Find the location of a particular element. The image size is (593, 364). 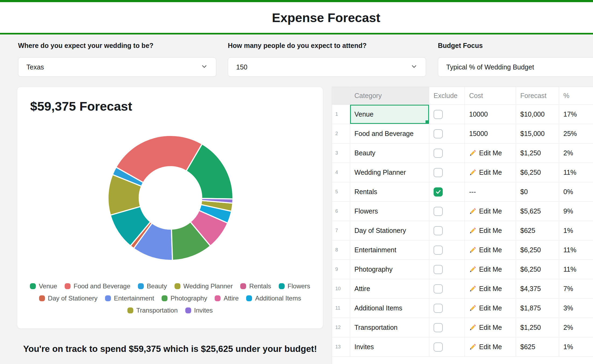

column-header-exclude: Exclude is located at coordinates (447, 96).